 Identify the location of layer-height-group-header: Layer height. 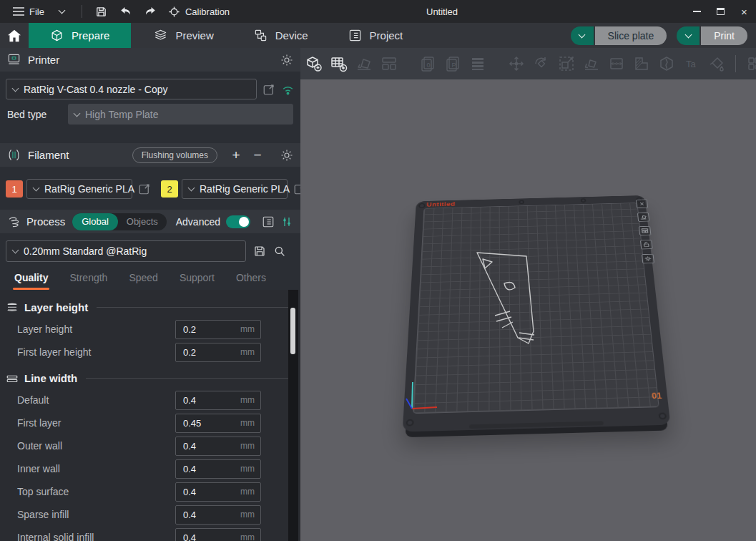
(150, 308).